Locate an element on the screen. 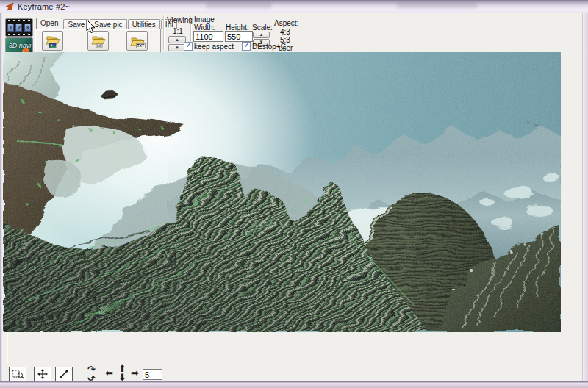 The image size is (588, 388). open-parameter-button is located at coordinates (98, 41).